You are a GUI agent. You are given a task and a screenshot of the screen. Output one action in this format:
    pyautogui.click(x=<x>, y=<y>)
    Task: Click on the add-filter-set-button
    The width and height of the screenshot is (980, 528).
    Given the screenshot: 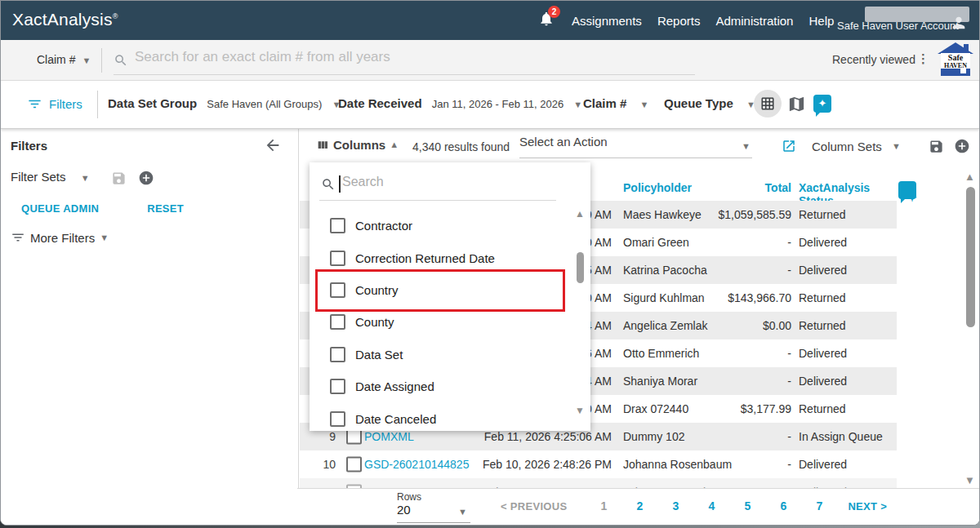 What is the action you would take?
    pyautogui.click(x=146, y=178)
    